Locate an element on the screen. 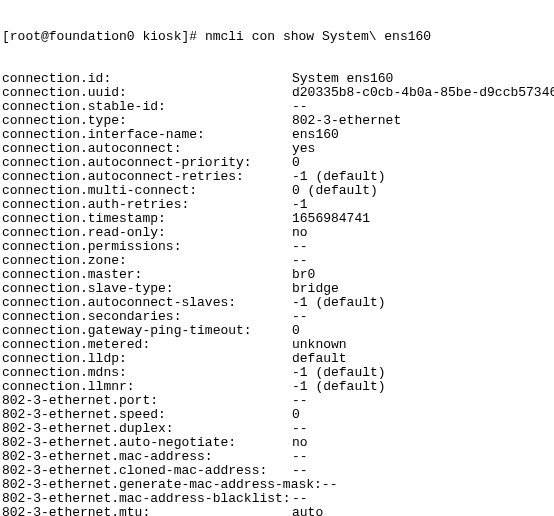  output-row: connection.auth-retries:-1 is located at coordinates (278, 205).